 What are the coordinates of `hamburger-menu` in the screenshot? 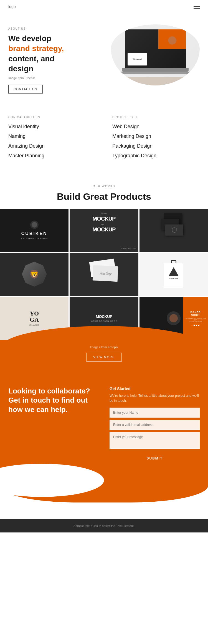 It's located at (197, 7).